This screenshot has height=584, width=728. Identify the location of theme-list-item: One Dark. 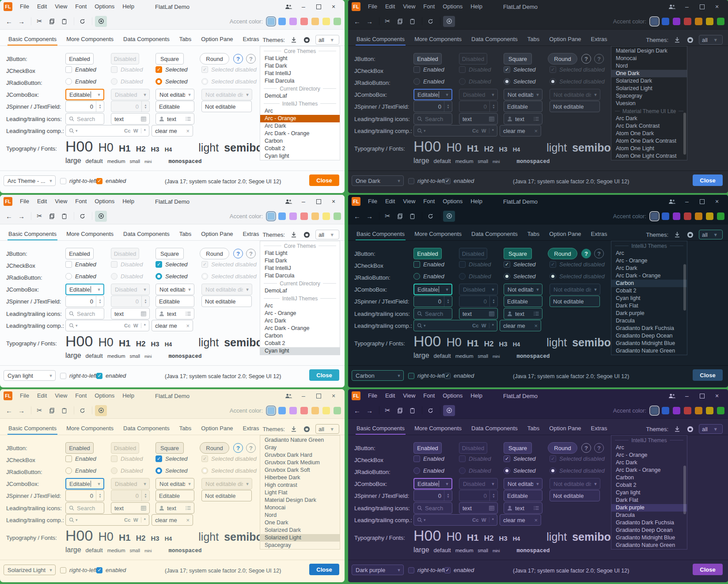
(300, 523).